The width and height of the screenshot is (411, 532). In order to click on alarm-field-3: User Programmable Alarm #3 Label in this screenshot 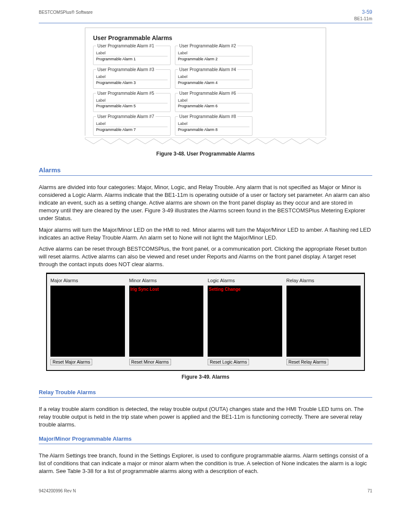, I will do `click(132, 79)`.